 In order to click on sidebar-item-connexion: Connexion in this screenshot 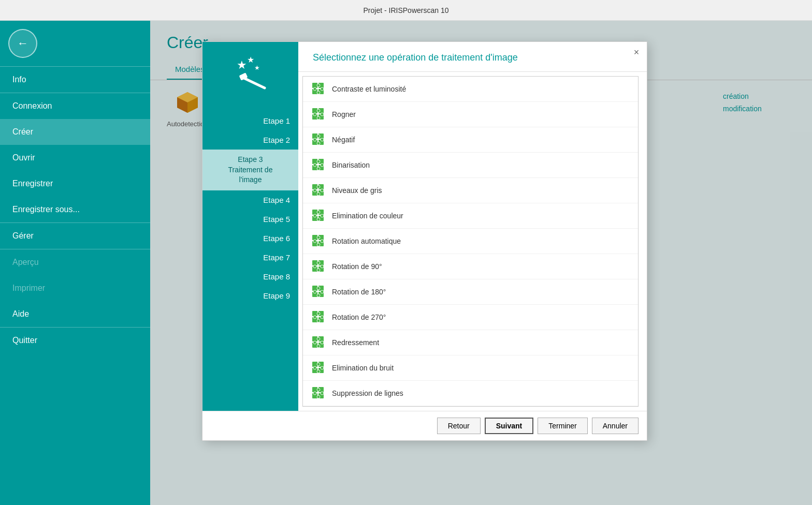, I will do `click(75, 106)`.